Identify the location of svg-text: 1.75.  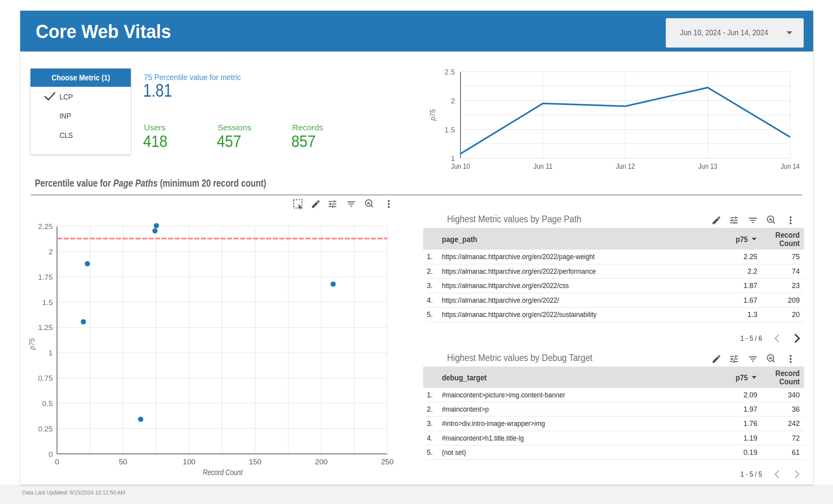
(45, 277).